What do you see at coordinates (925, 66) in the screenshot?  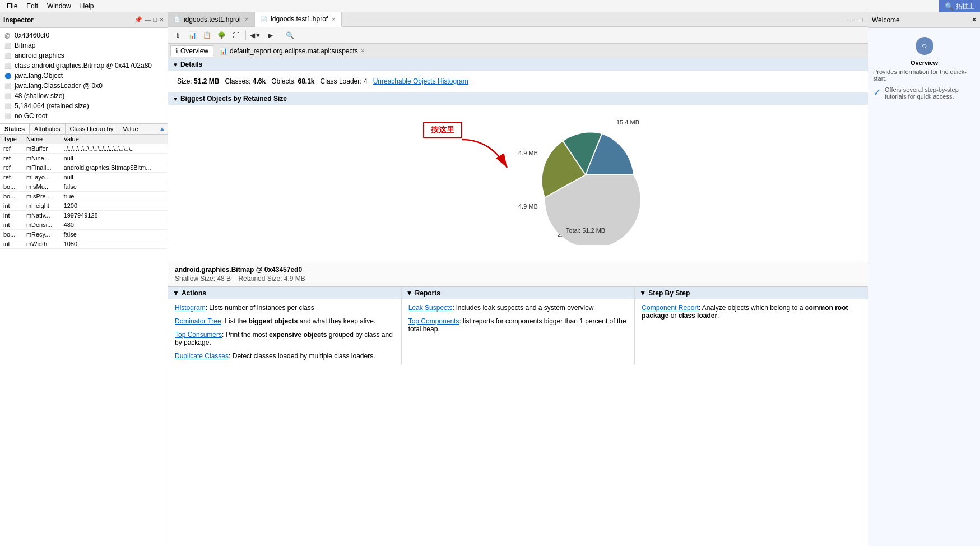 I see `welcome-body: ○ Overview Provides information for the …` at bounding box center [925, 66].